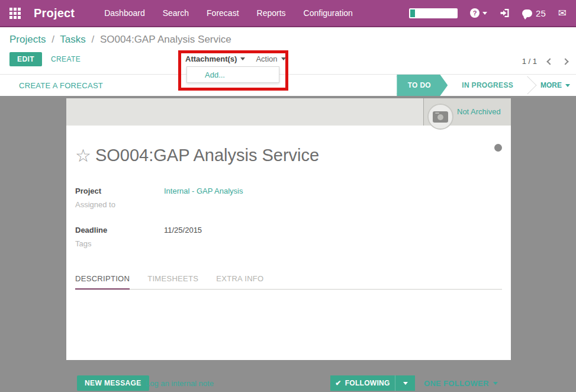 The width and height of the screenshot is (576, 392). What do you see at coordinates (159, 244) in the screenshot?
I see `field-tags: Tags` at bounding box center [159, 244].